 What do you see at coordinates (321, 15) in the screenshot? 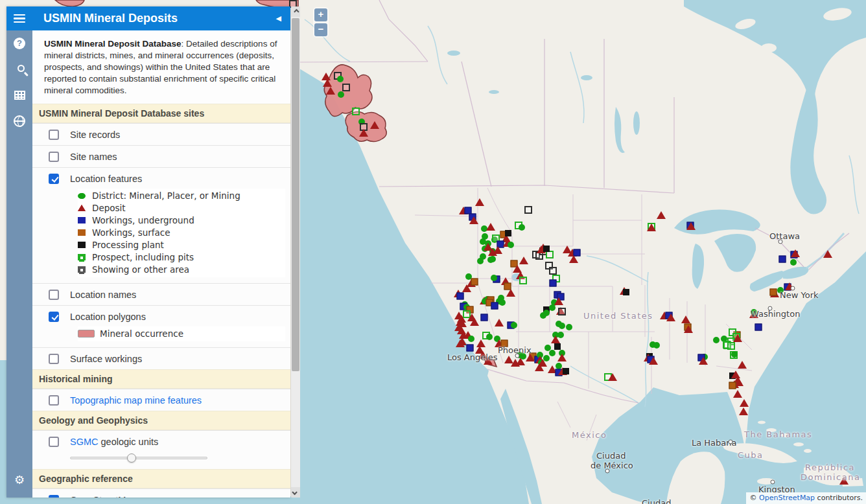
I see `zoom-in-button: +` at bounding box center [321, 15].